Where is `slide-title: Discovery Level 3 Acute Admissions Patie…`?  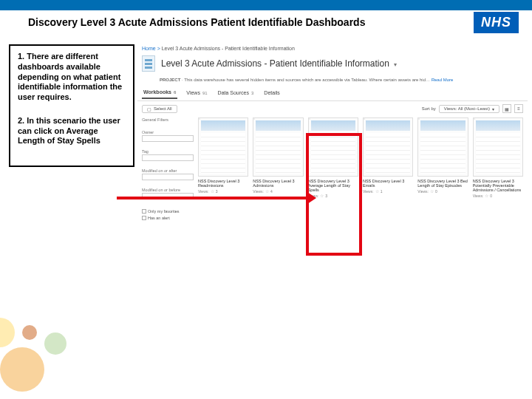 slide-title: Discovery Level 3 Acute Admissions Patie… is located at coordinates (266, 21).